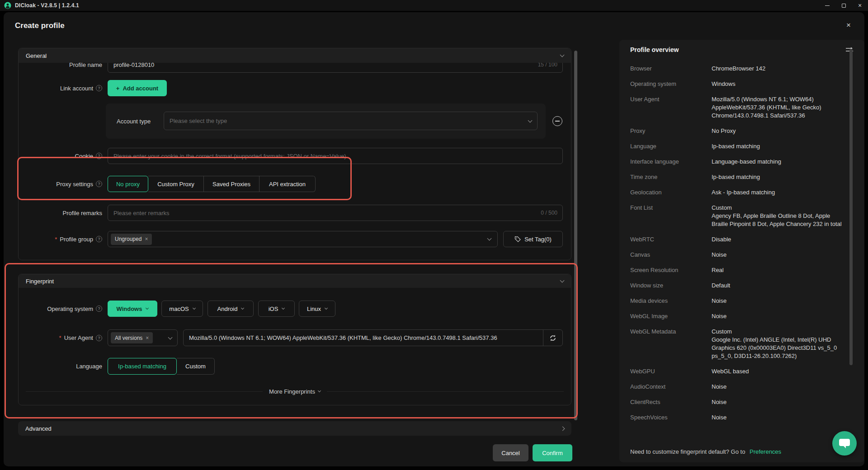 The height and width of the screenshot is (470, 868). I want to click on proxy-settings-tabs: No proxy Custom Proxy Saved Proxies API …, so click(212, 184).